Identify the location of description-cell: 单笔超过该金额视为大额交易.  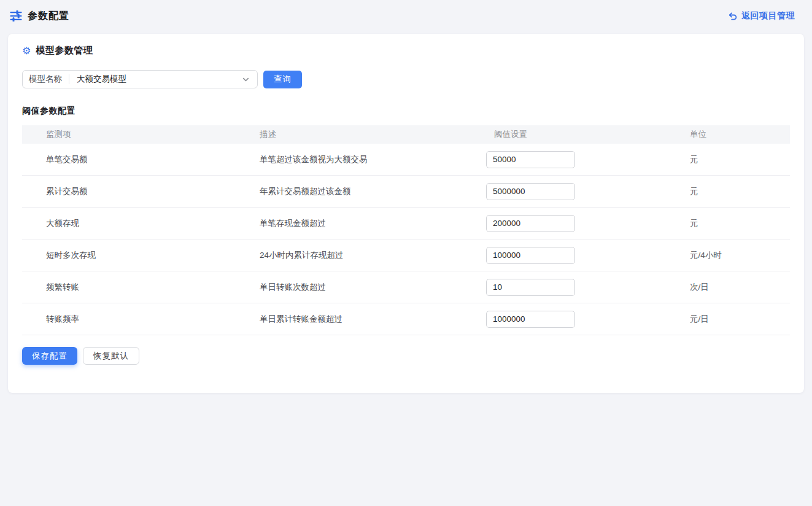
(353, 160).